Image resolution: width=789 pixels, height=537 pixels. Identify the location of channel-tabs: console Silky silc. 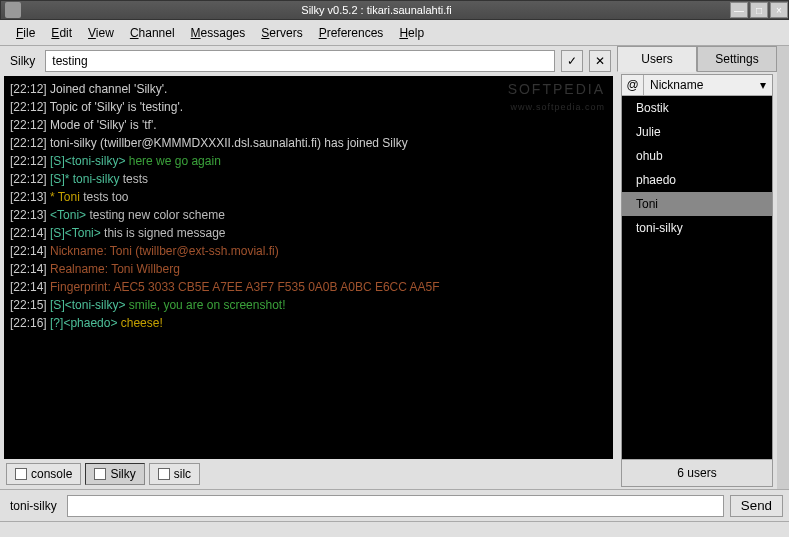
(308, 474).